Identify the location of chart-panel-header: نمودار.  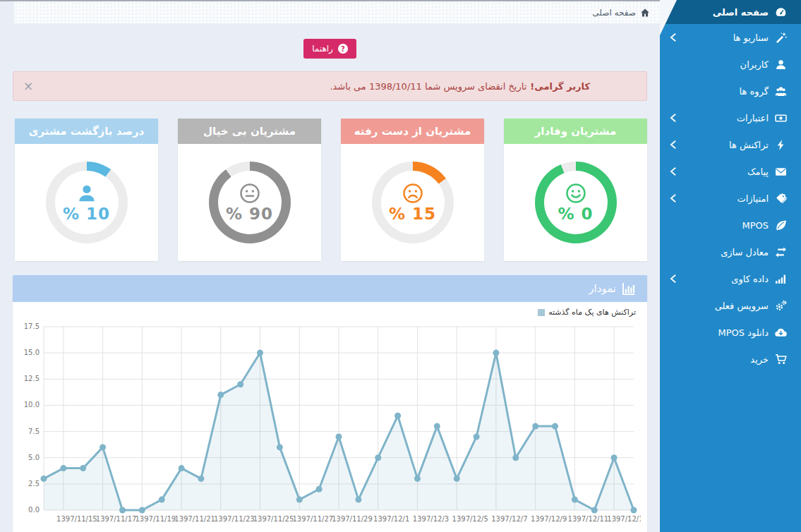
(330, 289).